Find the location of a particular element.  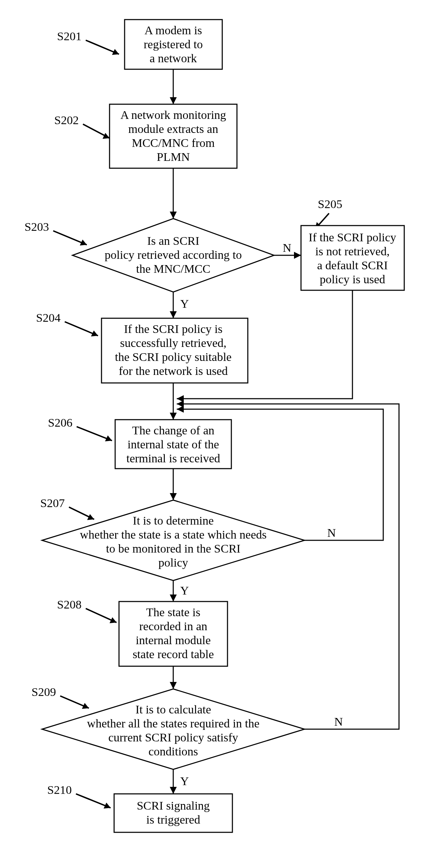

step-label-s209: S209 is located at coordinates (44, 692).